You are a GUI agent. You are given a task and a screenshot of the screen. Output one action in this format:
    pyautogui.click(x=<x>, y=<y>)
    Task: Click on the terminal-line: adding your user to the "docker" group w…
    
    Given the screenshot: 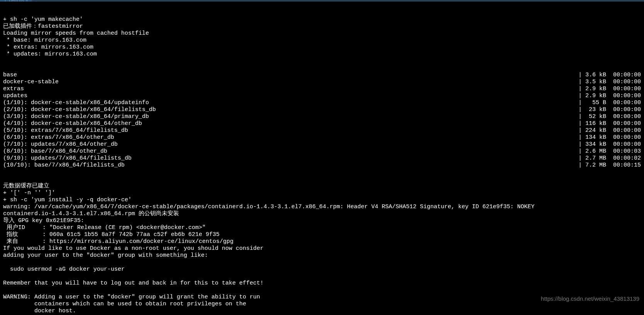 What is the action you would take?
    pyautogui.click(x=322, y=256)
    